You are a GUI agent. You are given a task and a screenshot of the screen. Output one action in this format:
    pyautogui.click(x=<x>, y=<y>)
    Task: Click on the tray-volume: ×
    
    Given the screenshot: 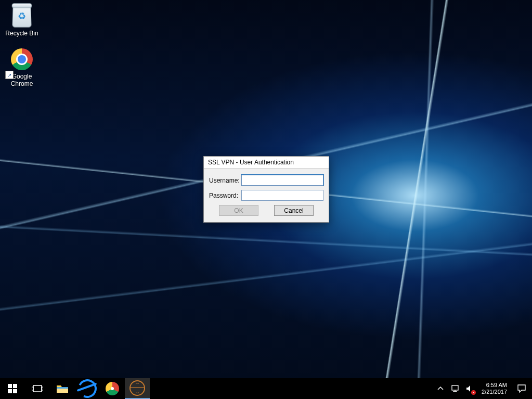 What is the action you would take?
    pyautogui.click(x=470, y=389)
    